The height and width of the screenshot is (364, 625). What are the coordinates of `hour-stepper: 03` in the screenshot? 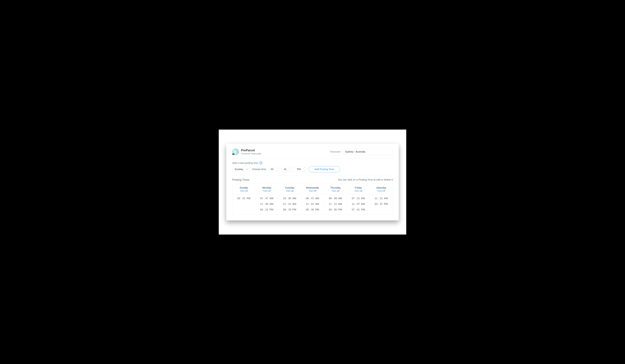 It's located at (274, 169).